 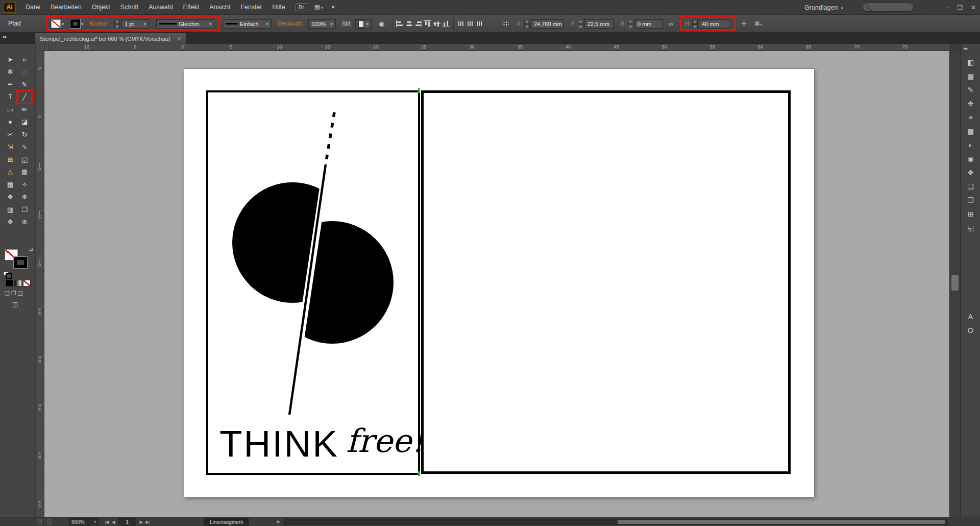 I want to click on last-artboard-button: ▶|, so click(x=148, y=522).